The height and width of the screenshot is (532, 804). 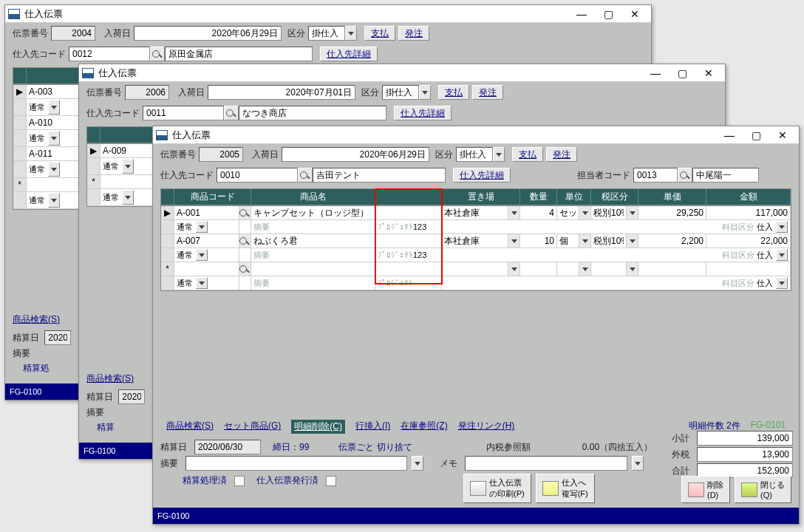 What do you see at coordinates (638, 463) in the screenshot?
I see `memo-dropdown` at bounding box center [638, 463].